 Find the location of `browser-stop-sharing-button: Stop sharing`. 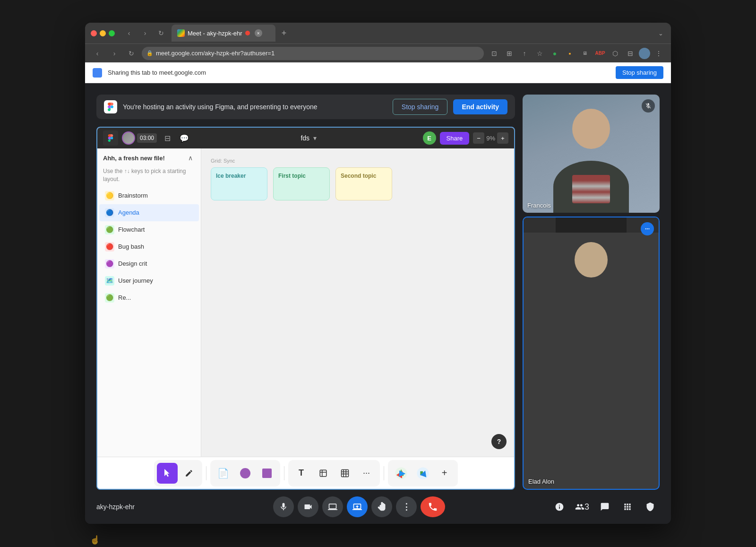

browser-stop-sharing-button: Stop sharing is located at coordinates (640, 73).